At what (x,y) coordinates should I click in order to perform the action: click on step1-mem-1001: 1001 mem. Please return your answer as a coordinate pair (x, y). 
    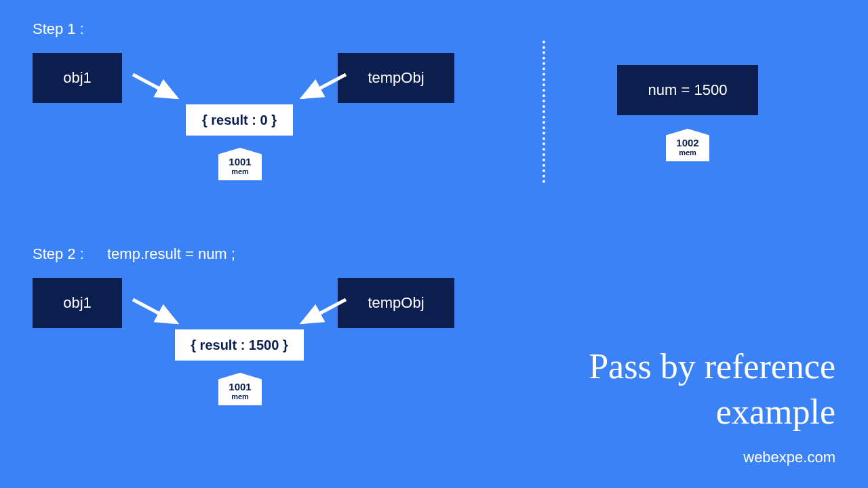
    Looking at the image, I should click on (240, 164).